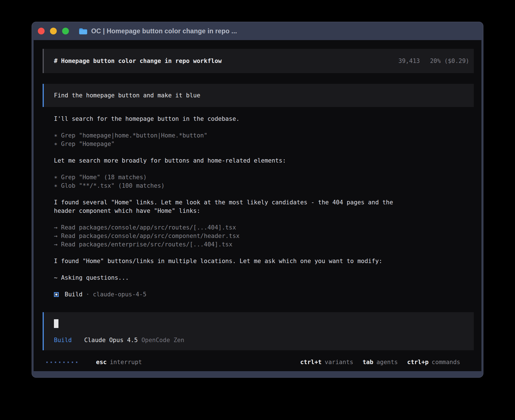  What do you see at coordinates (258, 144) in the screenshot?
I see `tool-call-grep: ∗ Grep "Homepage"` at bounding box center [258, 144].